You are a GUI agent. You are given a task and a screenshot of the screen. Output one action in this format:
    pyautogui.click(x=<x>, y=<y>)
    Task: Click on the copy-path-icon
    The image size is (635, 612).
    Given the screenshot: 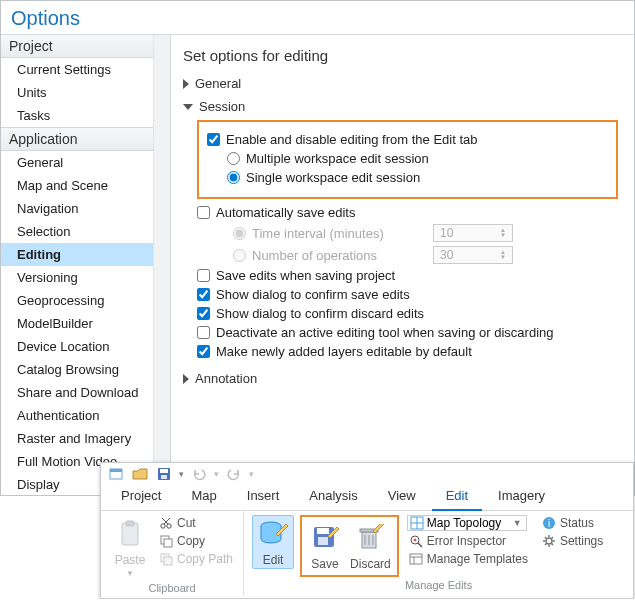 What is the action you would take?
    pyautogui.click(x=166, y=559)
    